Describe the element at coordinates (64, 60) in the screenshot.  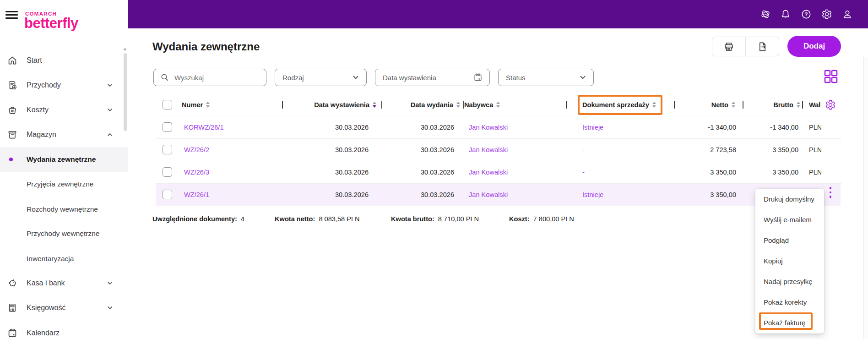
I see `sidebar-item-start: Start` at that location.